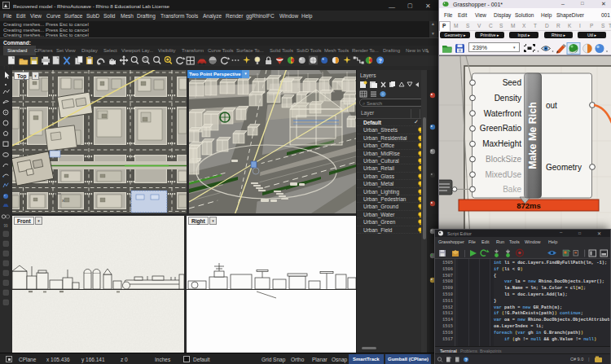 This screenshot has height=364, width=611. Describe the element at coordinates (533, 135) in the screenshot. I see `svg-text: Make Me Rich` at that location.